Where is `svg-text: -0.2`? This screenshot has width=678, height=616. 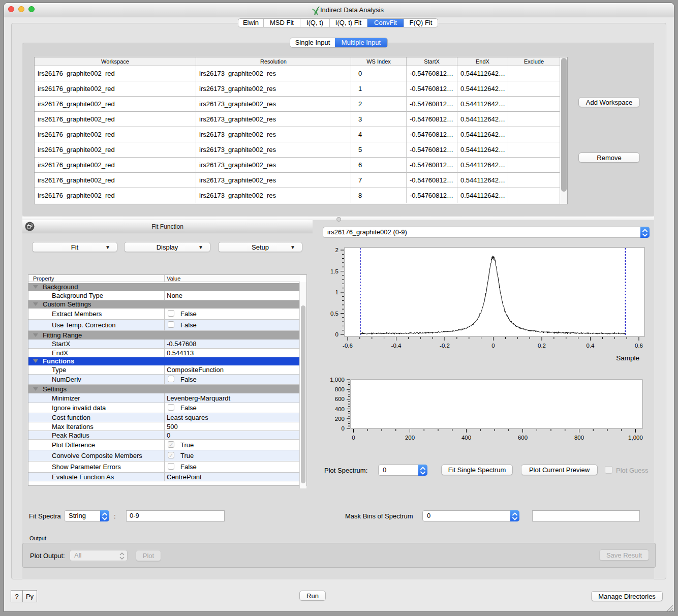 svg-text: -0.2 is located at coordinates (445, 346).